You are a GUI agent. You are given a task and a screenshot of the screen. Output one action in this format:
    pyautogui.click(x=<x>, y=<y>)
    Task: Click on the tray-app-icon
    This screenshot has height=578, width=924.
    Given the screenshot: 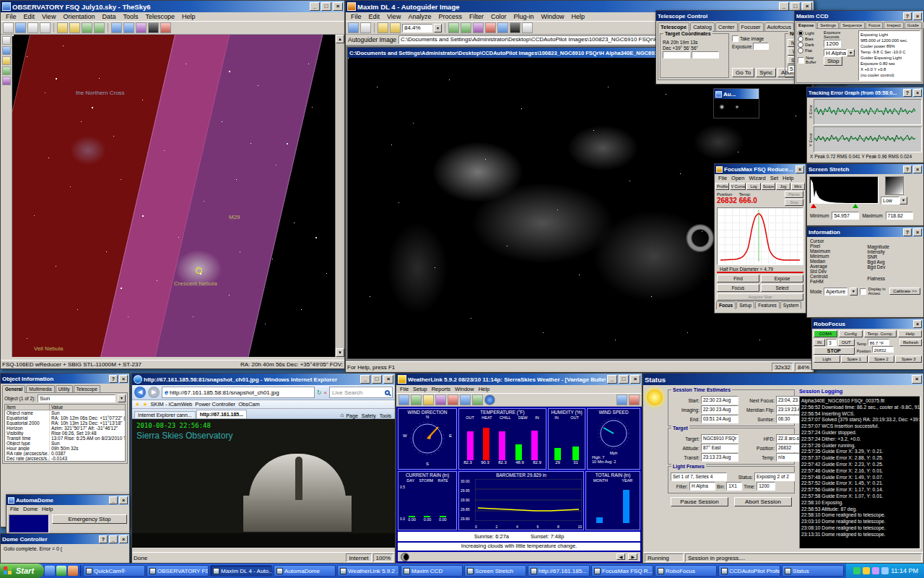 What is the action you would take?
    pyautogui.click(x=876, y=571)
    